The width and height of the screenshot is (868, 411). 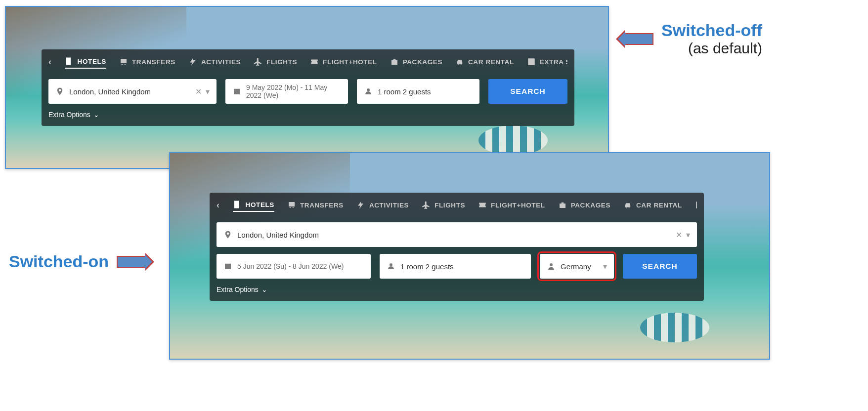 I want to click on arrow-left-icon, so click(x=639, y=39).